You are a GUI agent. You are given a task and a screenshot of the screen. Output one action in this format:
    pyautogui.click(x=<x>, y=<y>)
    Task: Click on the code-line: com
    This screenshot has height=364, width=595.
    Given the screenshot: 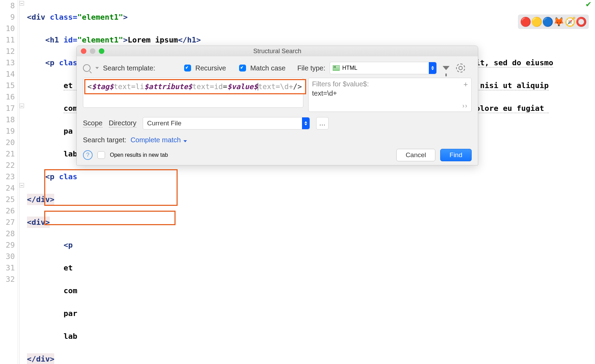 What is the action you would take?
    pyautogui.click(x=311, y=291)
    